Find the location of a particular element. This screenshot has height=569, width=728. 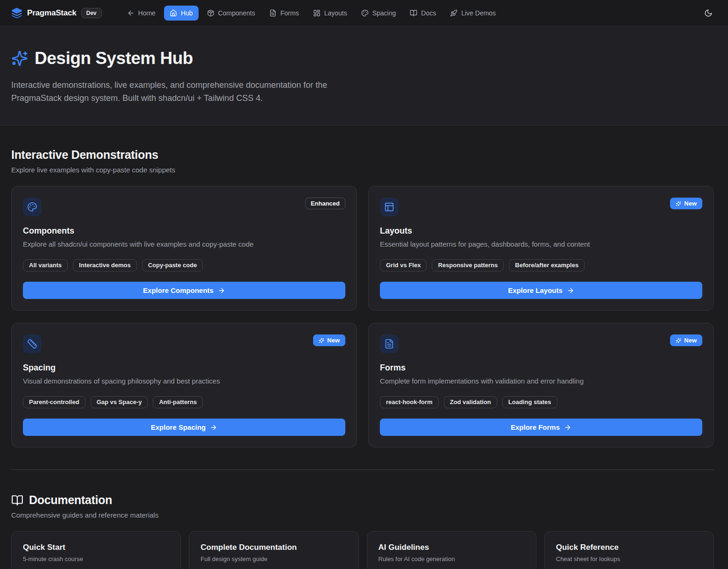

nav-item-label: Hub is located at coordinates (187, 13).